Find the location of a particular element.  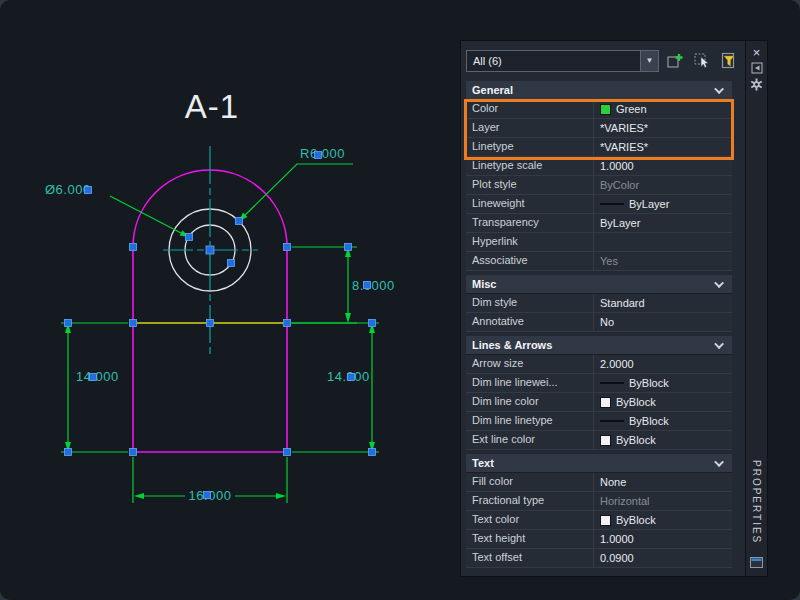

property-label: Dim line color is located at coordinates (530, 402).